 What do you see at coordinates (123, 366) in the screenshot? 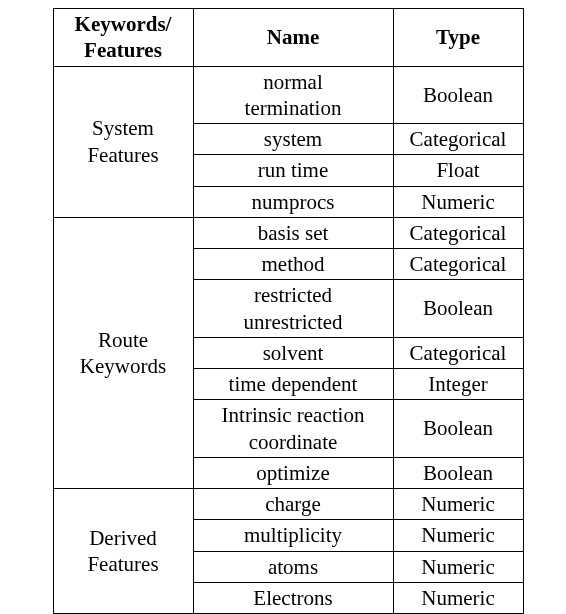
I see `group-label-line2: Keywords` at bounding box center [123, 366].